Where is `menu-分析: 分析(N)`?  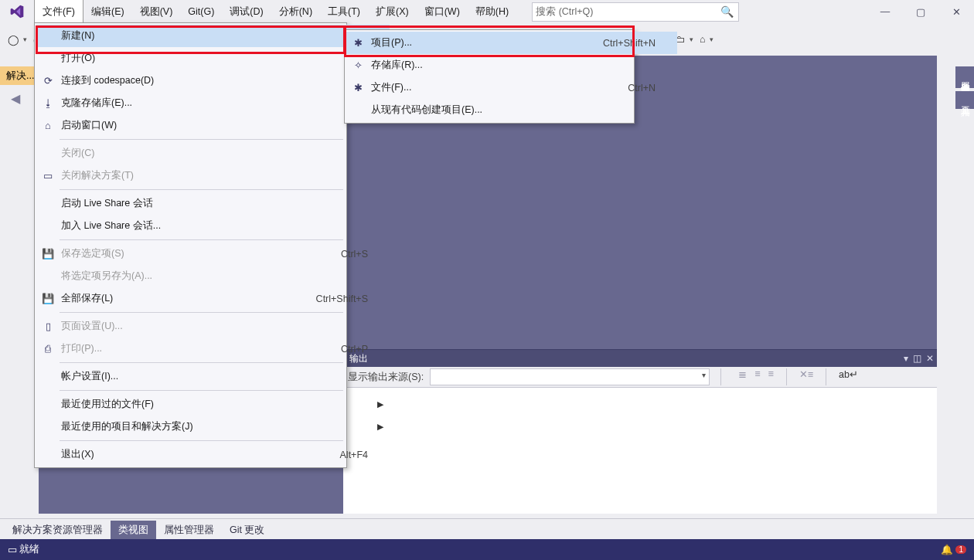
menu-分析: 分析(N) is located at coordinates (295, 12).